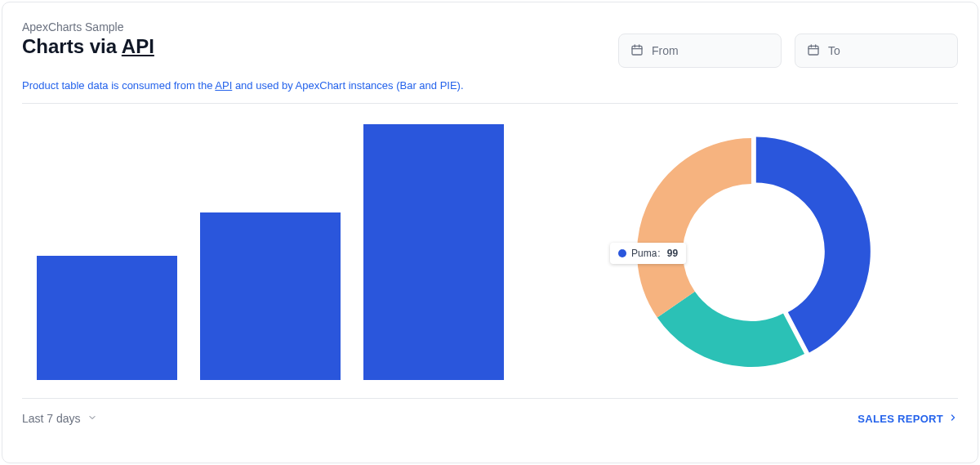 The height and width of the screenshot is (465, 980). What do you see at coordinates (908, 418) in the screenshot?
I see `sales-report-link: SALES REPORT` at bounding box center [908, 418].